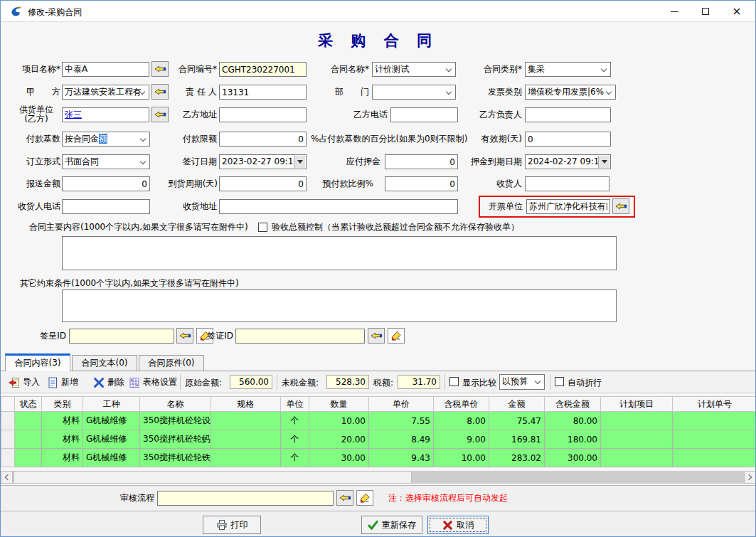 This screenshot has height=537, width=756. I want to click on invoice-unit-input, so click(568, 206).